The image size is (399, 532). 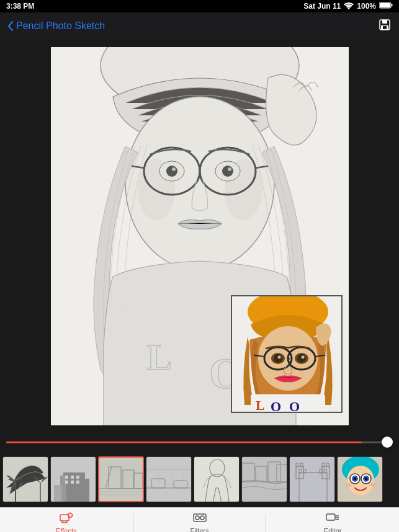 What do you see at coordinates (387, 442) in the screenshot?
I see `slider-thumb` at bounding box center [387, 442].